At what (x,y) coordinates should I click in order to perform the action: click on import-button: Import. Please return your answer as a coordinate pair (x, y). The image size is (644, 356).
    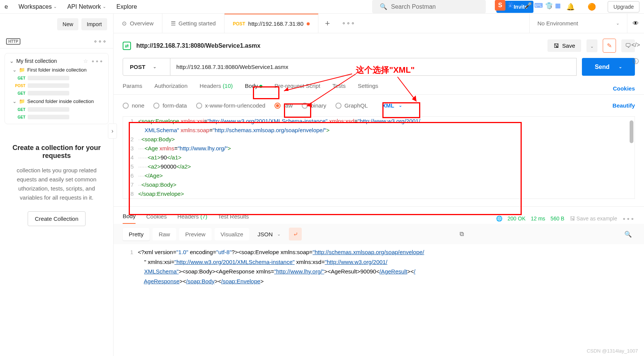
    Looking at the image, I should click on (94, 24).